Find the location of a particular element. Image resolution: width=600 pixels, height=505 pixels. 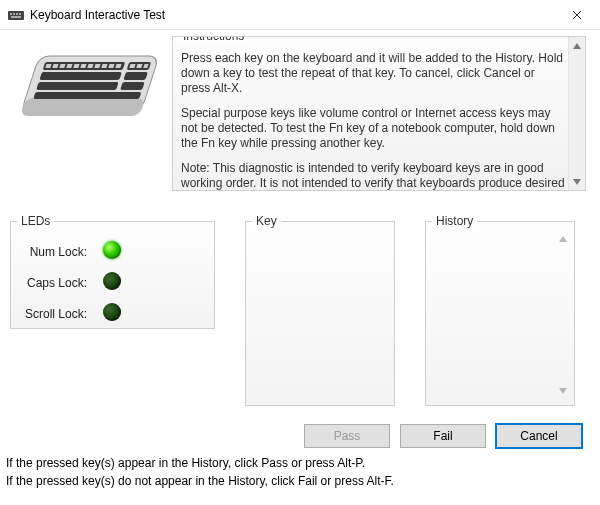

instructions-paragraph: Note: This diagnostic is intended to ver… is located at coordinates (373, 176).